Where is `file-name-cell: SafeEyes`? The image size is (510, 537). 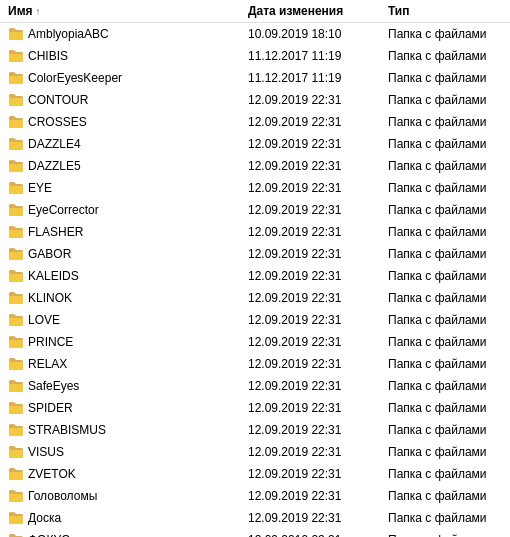
file-name-cell: SafeEyes is located at coordinates (128, 386).